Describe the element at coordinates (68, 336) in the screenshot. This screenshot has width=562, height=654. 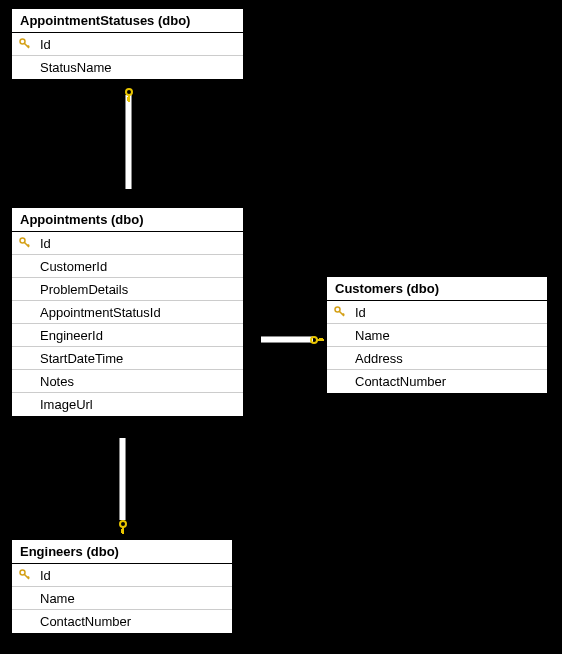
I see `column-name: EngineerId` at that location.